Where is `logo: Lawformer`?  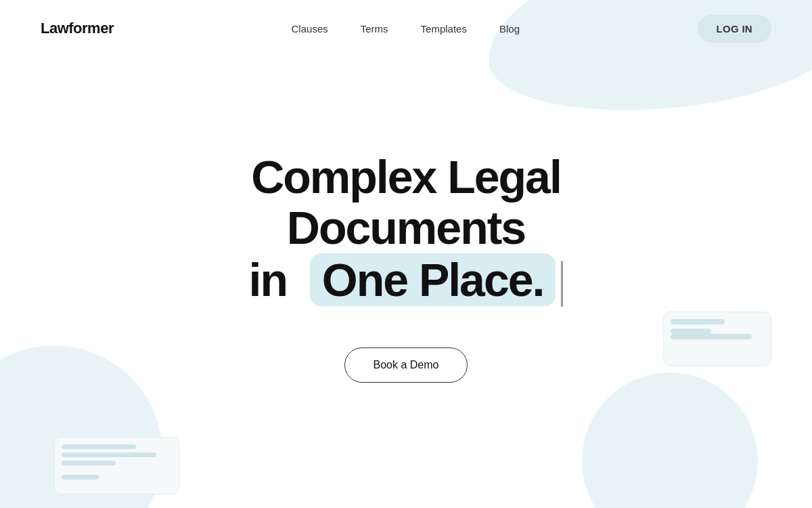 logo: Lawformer is located at coordinates (77, 28).